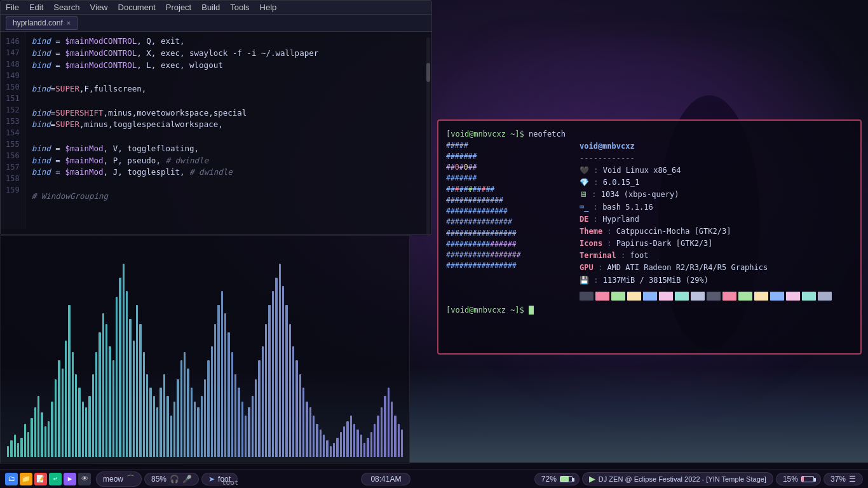  Describe the element at coordinates (549, 479) in the screenshot. I see `battery1-percent: 72%` at that location.